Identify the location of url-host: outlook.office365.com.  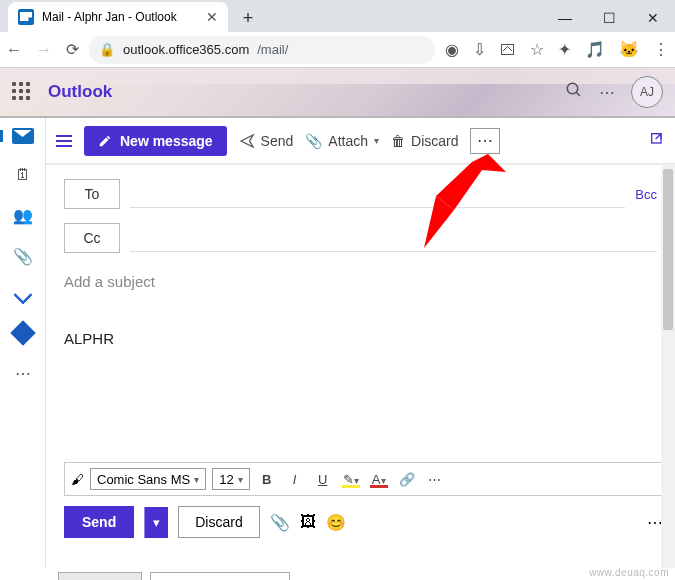
(186, 50).